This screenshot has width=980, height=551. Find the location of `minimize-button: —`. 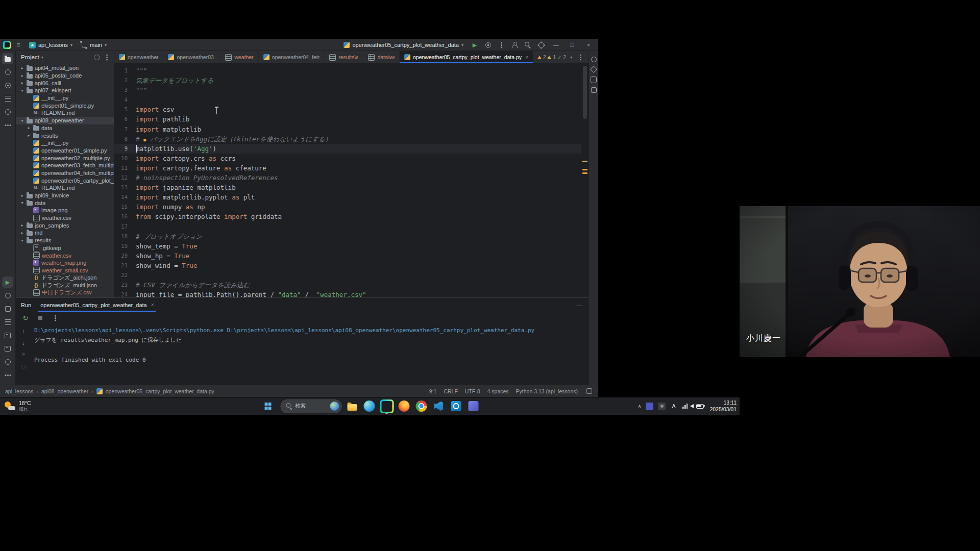

minimize-button: — is located at coordinates (556, 45).